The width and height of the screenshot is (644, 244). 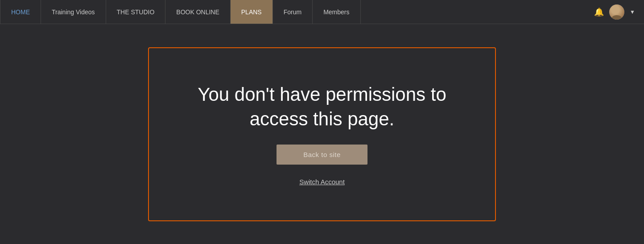 I want to click on chevron-down-icon: ▼, so click(x=632, y=12).